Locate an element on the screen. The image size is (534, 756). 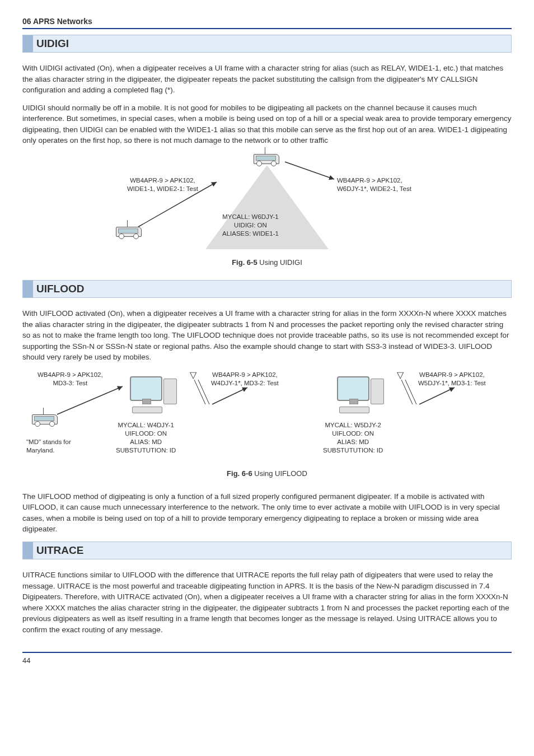
fig66-antenna2-icon: ▽ is located at coordinates (400, 375).